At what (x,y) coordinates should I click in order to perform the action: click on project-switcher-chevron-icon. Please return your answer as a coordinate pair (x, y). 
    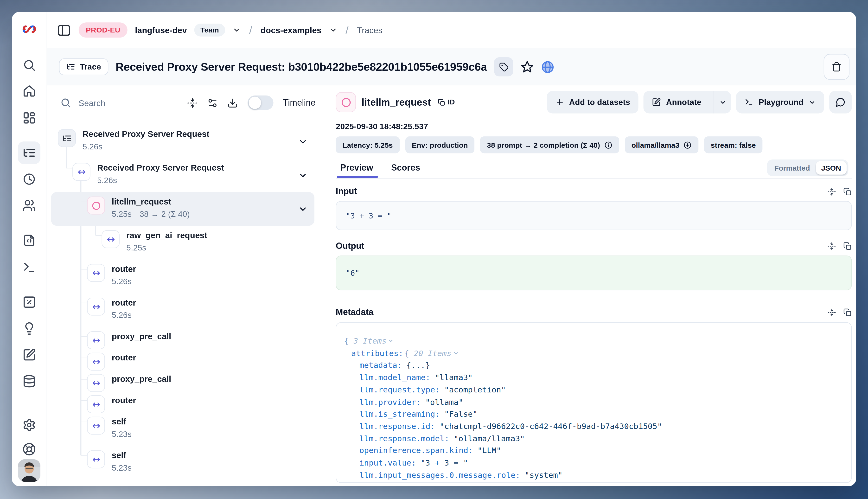
    Looking at the image, I should click on (333, 30).